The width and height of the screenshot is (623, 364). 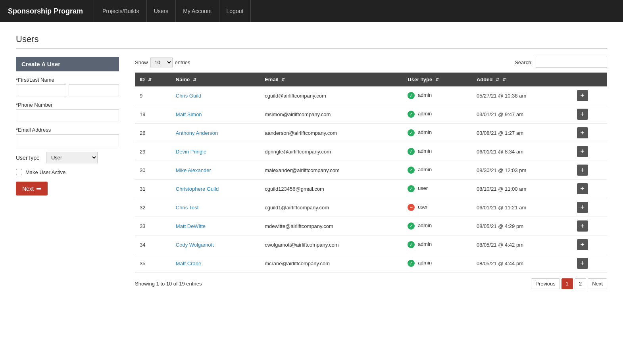 What do you see at coordinates (498, 80) in the screenshot?
I see `sort-added-icon: ⇵` at bounding box center [498, 80].